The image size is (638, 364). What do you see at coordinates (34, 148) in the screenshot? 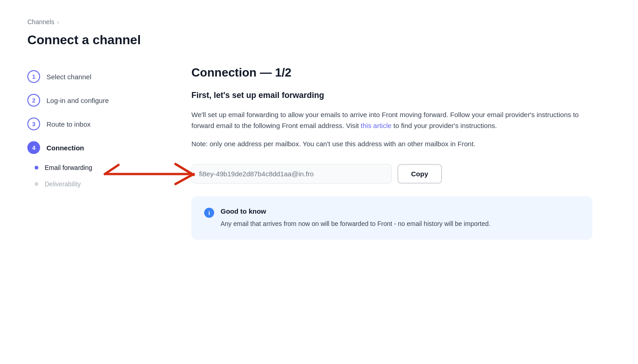
I see `step-circle-4-active: 4` at bounding box center [34, 148].